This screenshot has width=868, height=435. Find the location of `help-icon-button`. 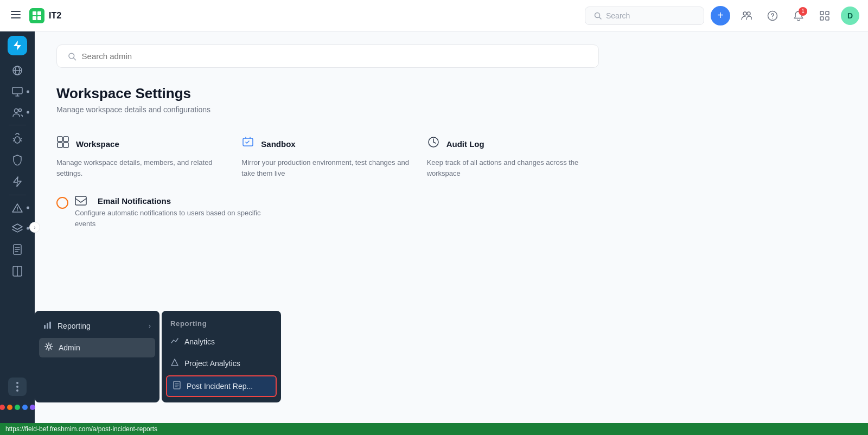

help-icon-button is located at coordinates (773, 16).